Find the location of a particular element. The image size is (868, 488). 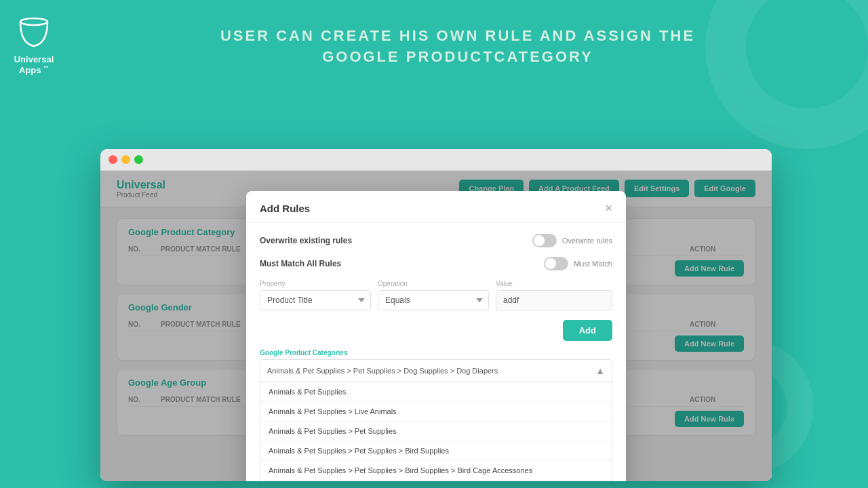

logo-area: Universal Apps ™ is located at coordinates (34, 44).